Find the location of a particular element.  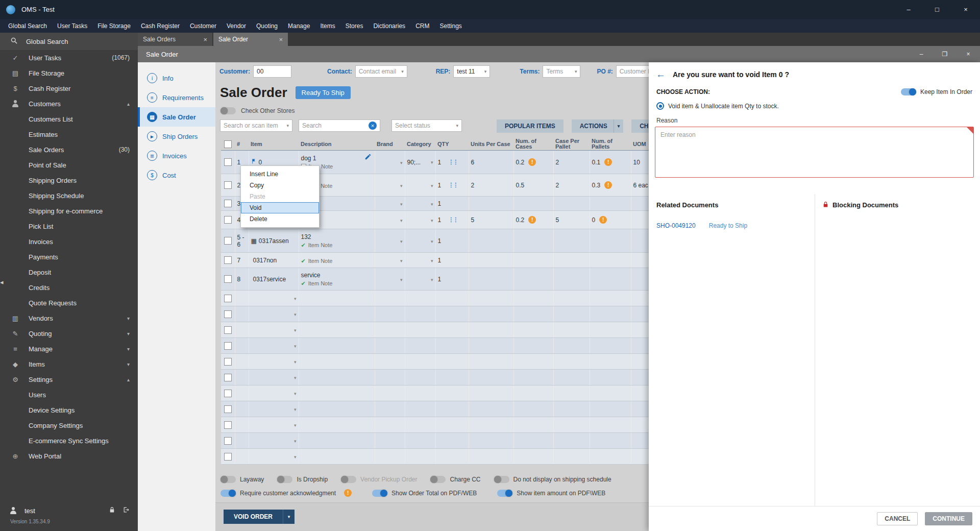

document-link: SHO-0049120 is located at coordinates (676, 226).